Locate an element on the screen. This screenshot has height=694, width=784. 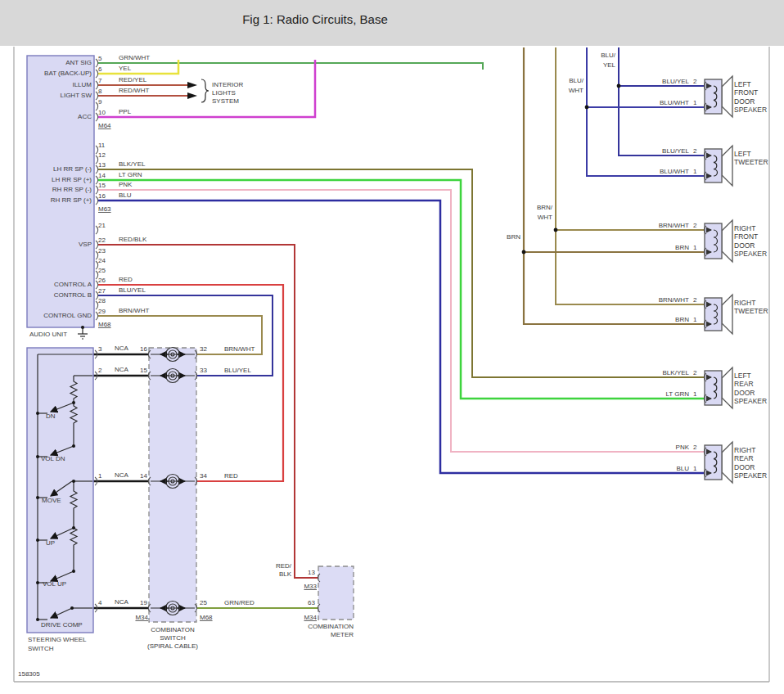
wire-label: RED/WHT is located at coordinates (134, 90).